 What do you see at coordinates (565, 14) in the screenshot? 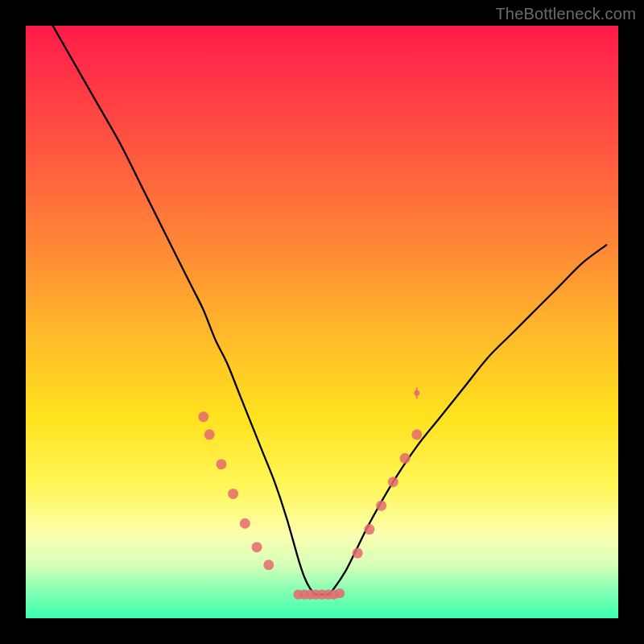
I see `watermark-text: TheBottleneck.com` at bounding box center [565, 14].